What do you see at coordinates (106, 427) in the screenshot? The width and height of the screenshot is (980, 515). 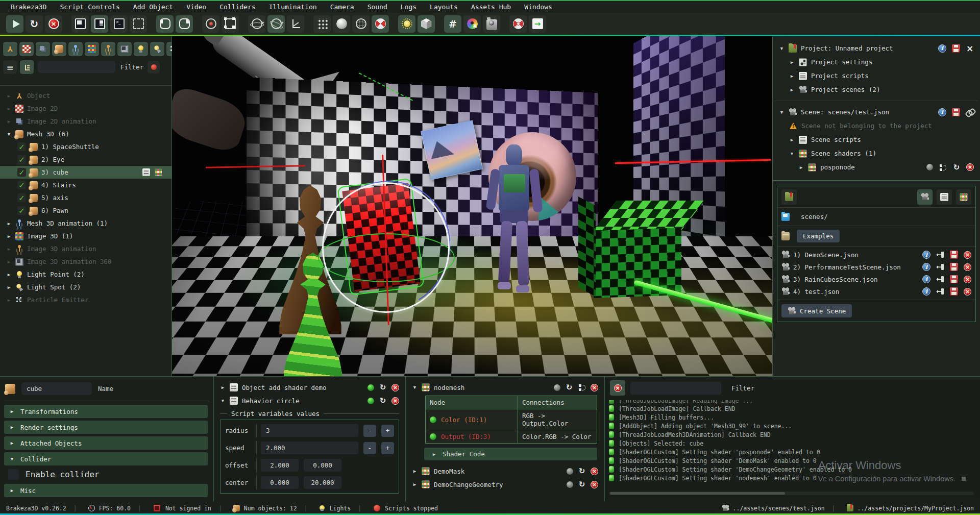 I see `section-render-settings: ▶ Render settings` at bounding box center [106, 427].